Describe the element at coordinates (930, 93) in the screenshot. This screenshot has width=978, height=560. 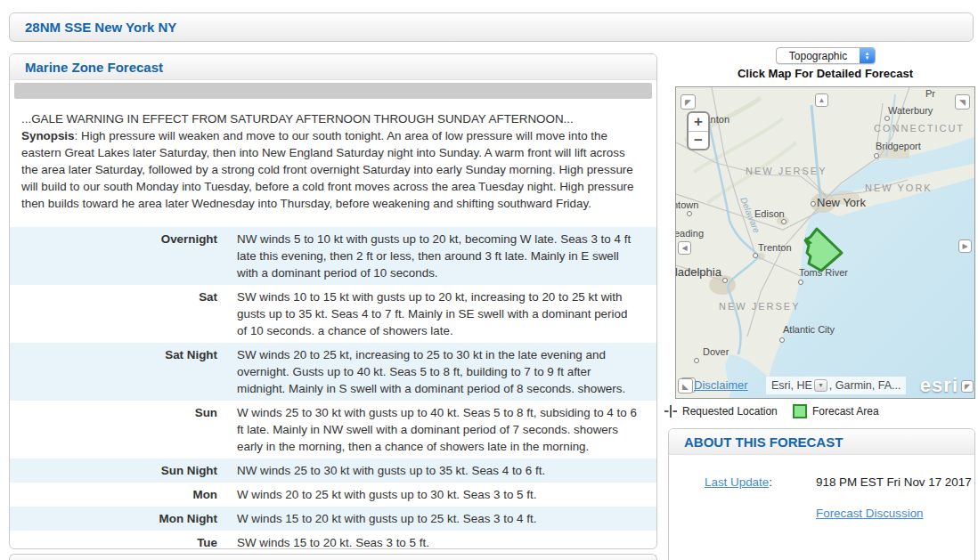
I see `map-place-label: Pr` at that location.